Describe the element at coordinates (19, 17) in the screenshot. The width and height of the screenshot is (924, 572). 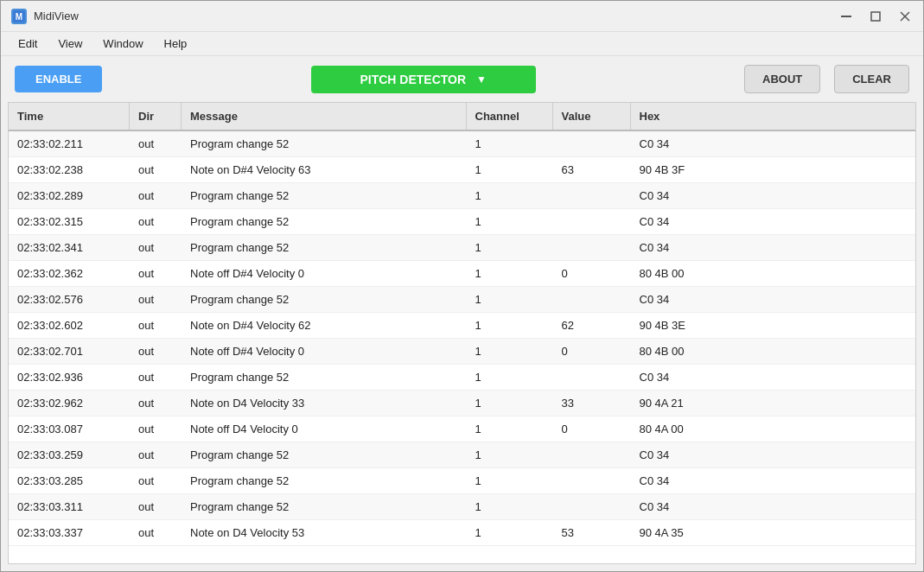
I see `svg-text: M` at that location.